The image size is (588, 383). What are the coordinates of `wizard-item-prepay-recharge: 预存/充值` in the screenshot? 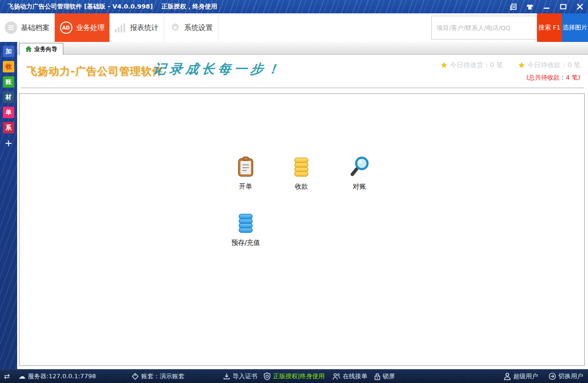 It's located at (246, 230).